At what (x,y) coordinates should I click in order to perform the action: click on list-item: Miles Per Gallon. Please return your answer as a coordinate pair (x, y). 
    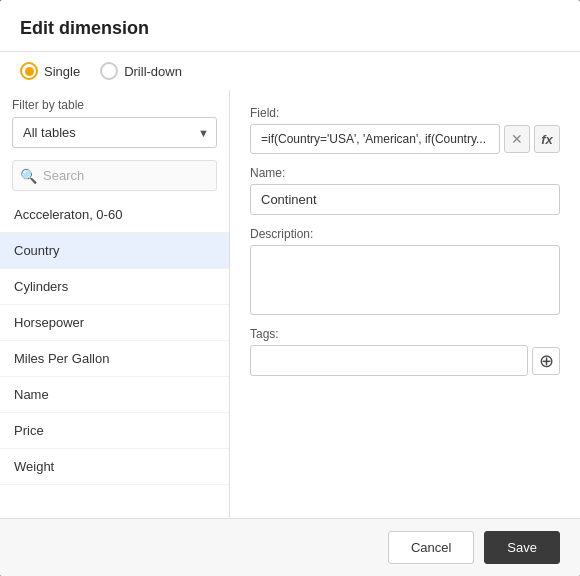
    Looking at the image, I should click on (114, 359).